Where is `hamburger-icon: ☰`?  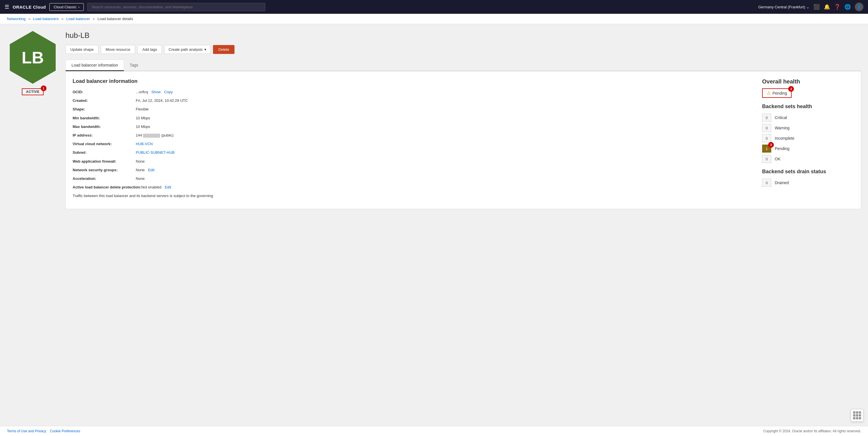 hamburger-icon: ☰ is located at coordinates (7, 7).